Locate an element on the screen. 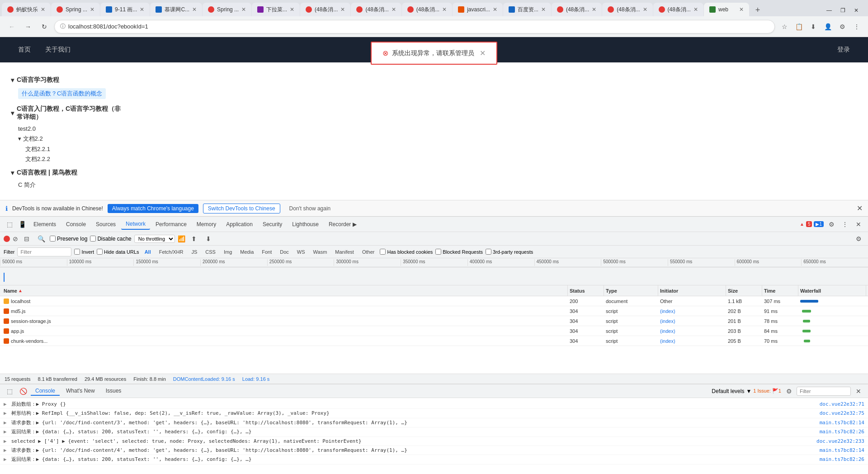 The image size is (868, 474). tab-console: Console is located at coordinates (76, 224).